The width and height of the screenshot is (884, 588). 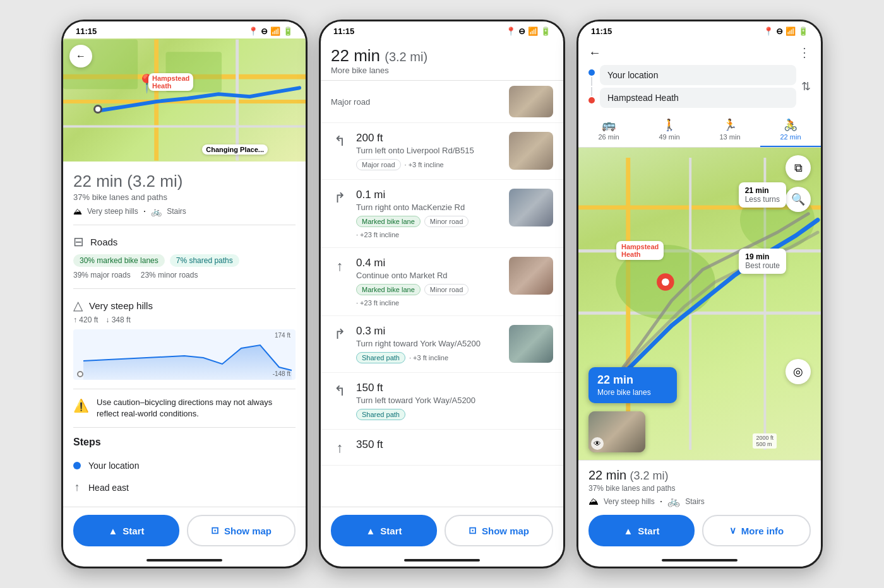 I want to click on time-2: 11:15, so click(x=343, y=32).